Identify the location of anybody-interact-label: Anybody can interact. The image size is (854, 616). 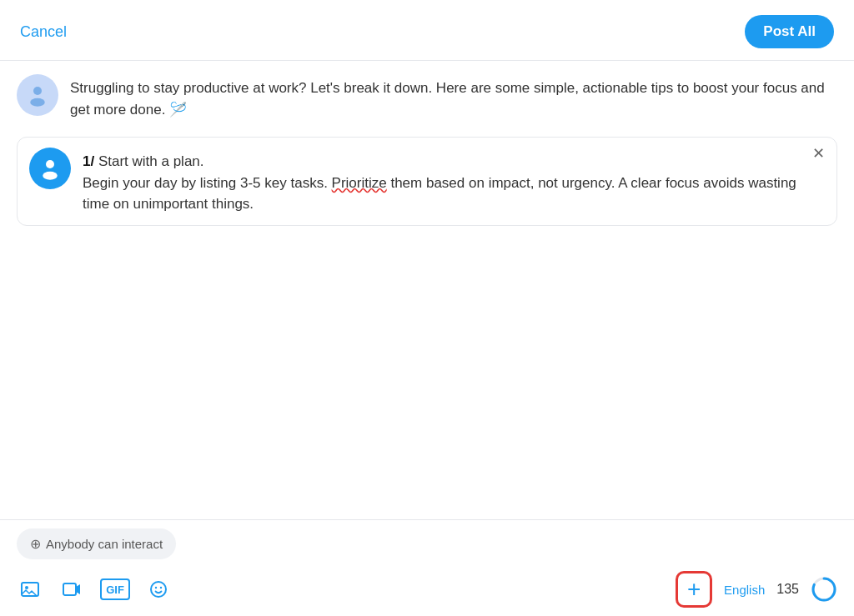
(104, 543).